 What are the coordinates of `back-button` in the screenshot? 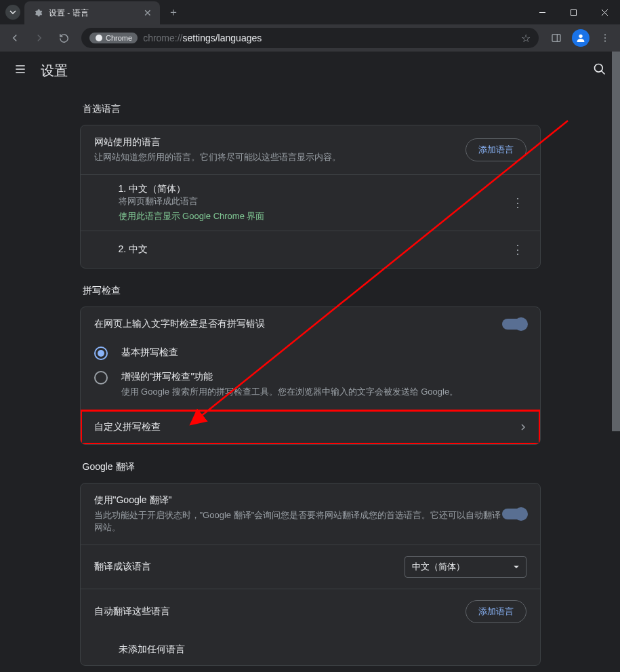 It's located at (15, 38).